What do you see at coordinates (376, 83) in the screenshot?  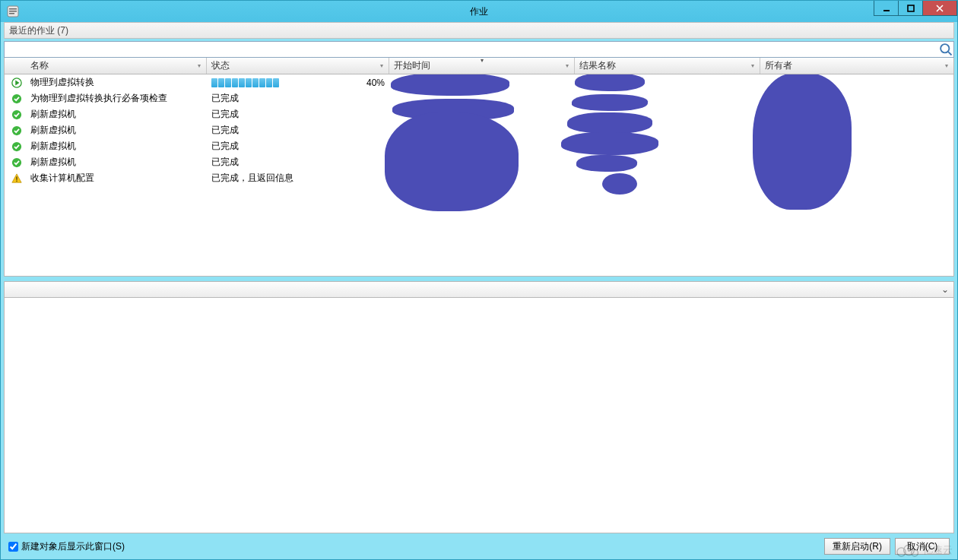 I see `progress-percent: 40%` at bounding box center [376, 83].